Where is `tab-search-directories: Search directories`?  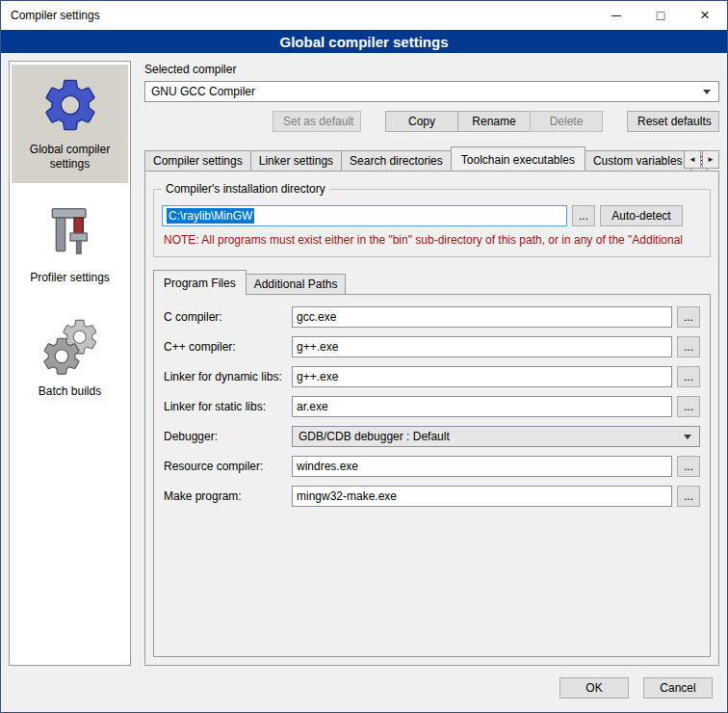
tab-search-directories: Search directories is located at coordinates (397, 160).